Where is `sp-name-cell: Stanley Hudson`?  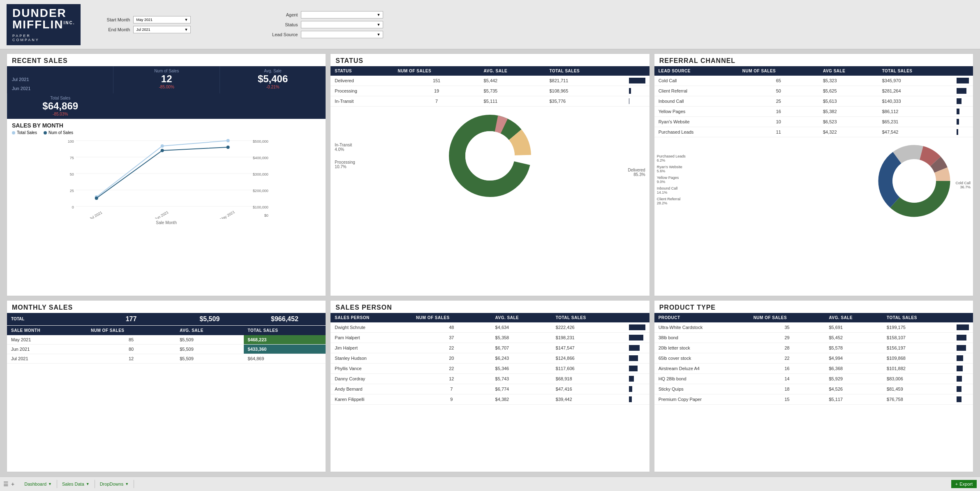
sp-name-cell: Stanley Hudson is located at coordinates (371, 358).